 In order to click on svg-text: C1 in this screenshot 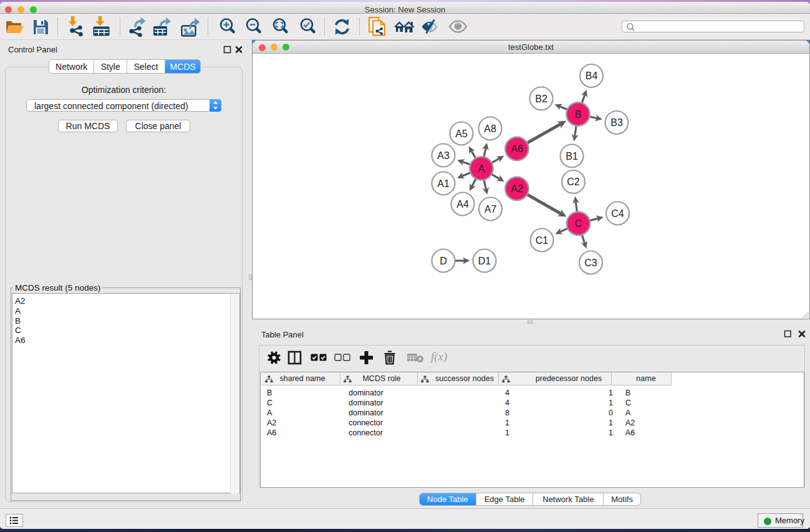, I will do `click(542, 241)`.